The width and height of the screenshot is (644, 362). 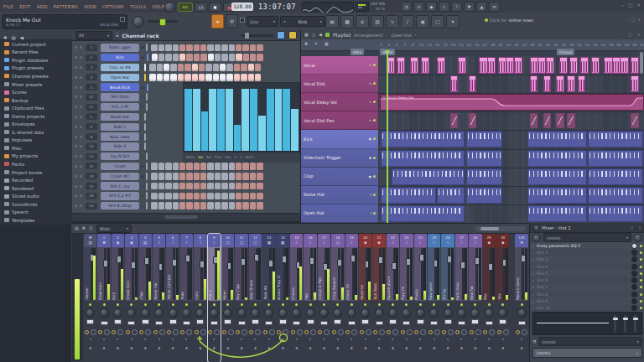 I want to click on track-header-kick: Kick◉, so click(x=340, y=139).